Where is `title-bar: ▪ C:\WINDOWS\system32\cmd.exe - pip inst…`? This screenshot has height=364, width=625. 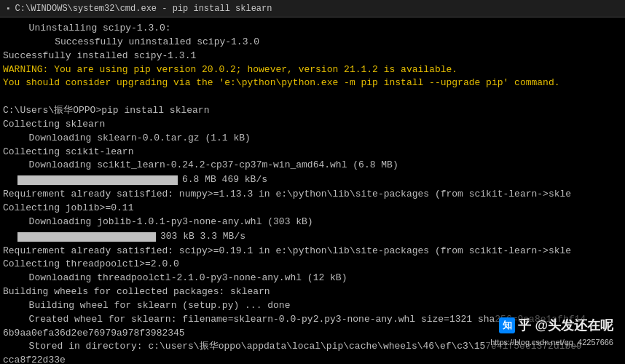
title-bar: ▪ C:\WINDOWS\system32\cmd.exe - pip inst… is located at coordinates (312, 9).